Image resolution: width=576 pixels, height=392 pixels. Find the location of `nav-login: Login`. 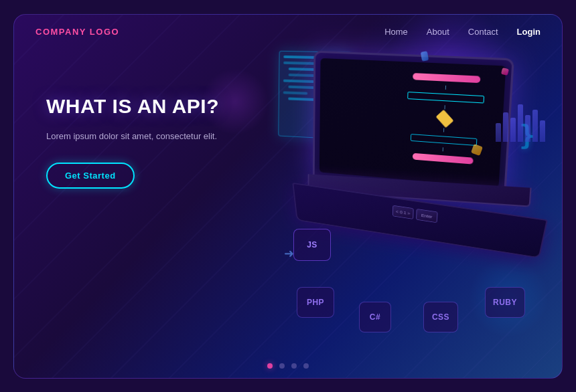

nav-login: Login is located at coordinates (529, 32).